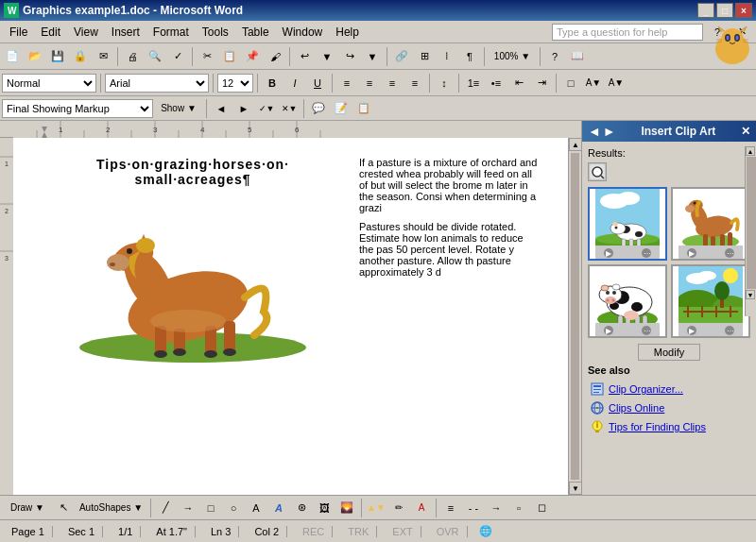  I want to click on menu-format: Format, so click(171, 32).